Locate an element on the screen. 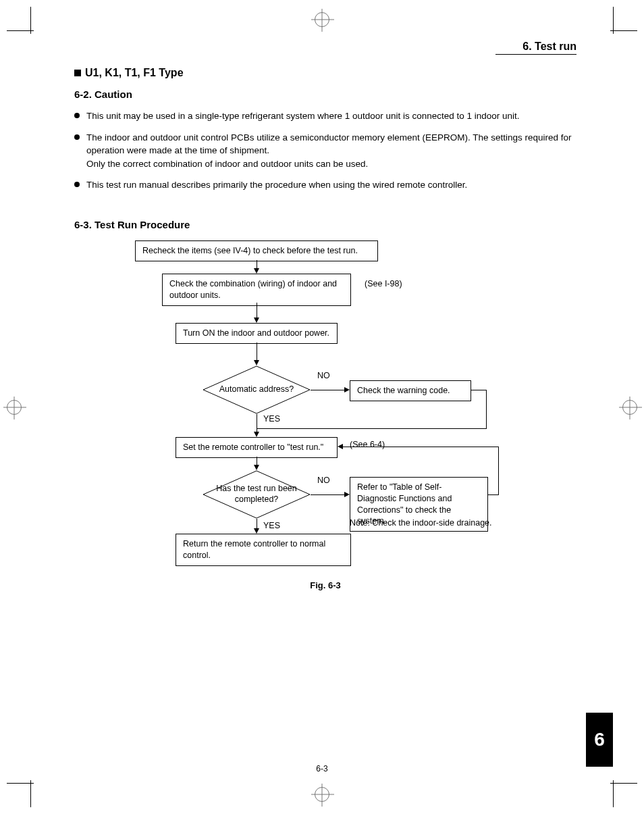 The height and width of the screenshot is (814, 644). flow-step-combination: Check the combination (wiring) of indoor… is located at coordinates (257, 290).